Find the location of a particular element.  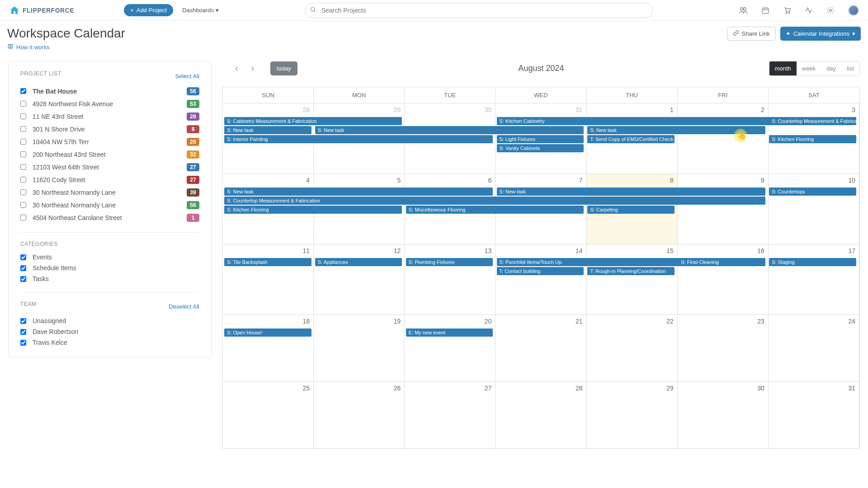

calendar-day-cell: 29 is located at coordinates (632, 415).